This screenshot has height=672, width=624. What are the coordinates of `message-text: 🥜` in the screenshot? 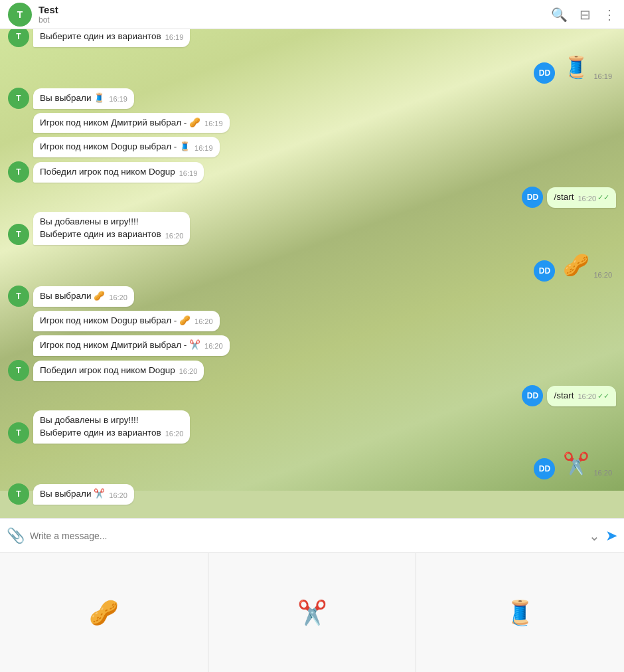 It's located at (576, 265).